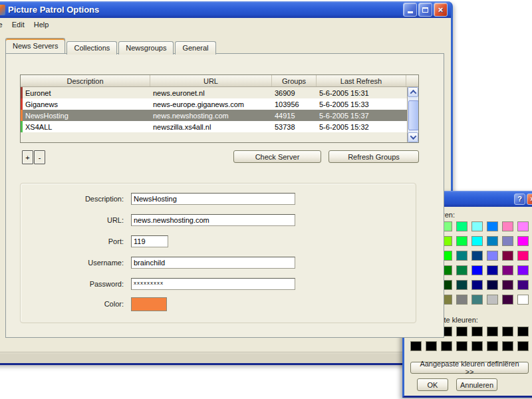 This screenshot has width=532, height=399. What do you see at coordinates (520, 200) in the screenshot?
I see `help-button: ?` at bounding box center [520, 200].